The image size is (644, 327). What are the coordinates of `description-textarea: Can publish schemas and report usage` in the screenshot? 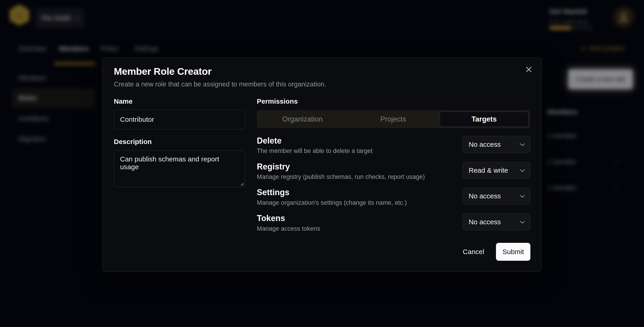 It's located at (180, 169).